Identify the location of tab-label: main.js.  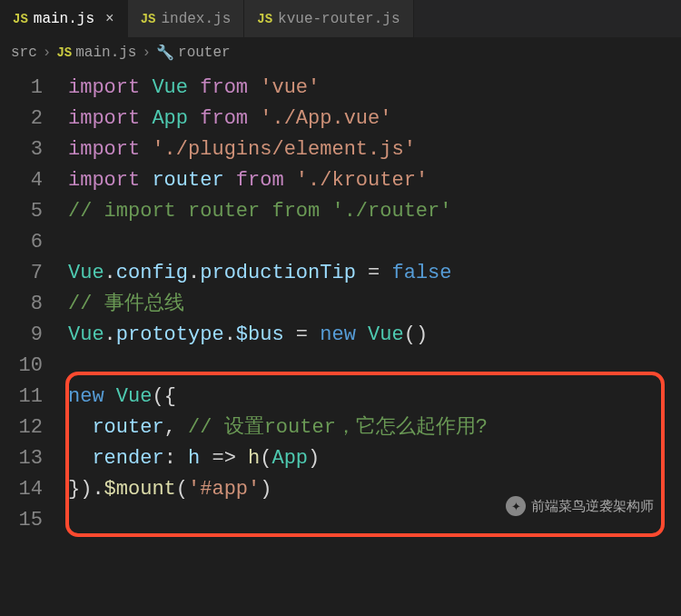
(64, 19).